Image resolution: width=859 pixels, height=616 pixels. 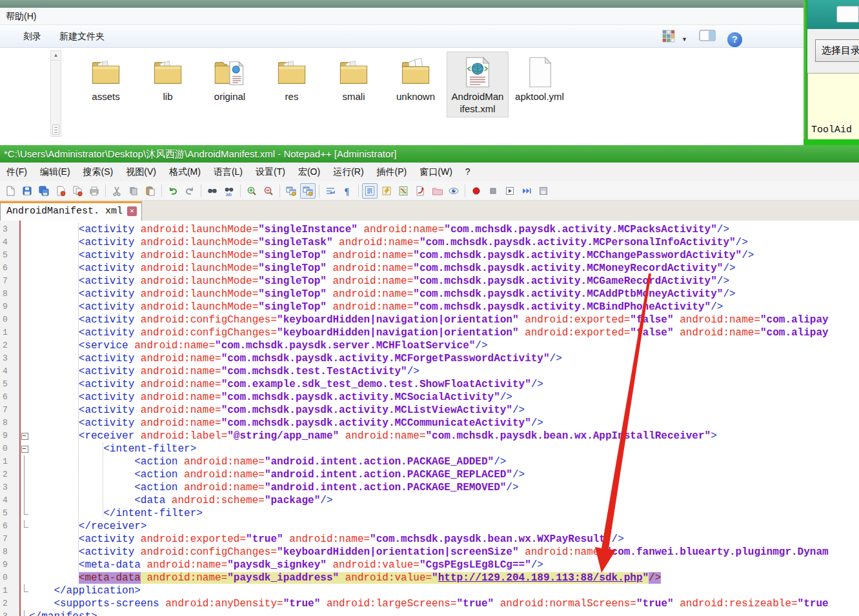 I want to click on doc-map-icon, so click(x=403, y=191).